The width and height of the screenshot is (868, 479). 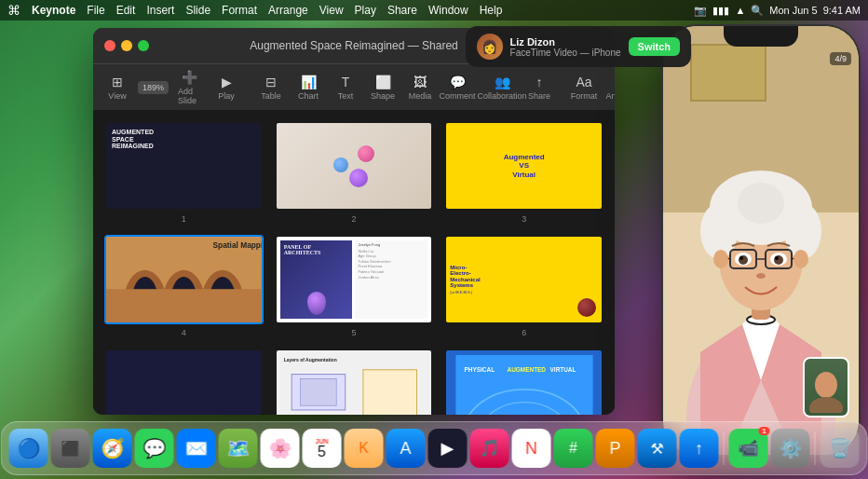 What do you see at coordinates (791, 448) in the screenshot?
I see `dock-systemprefs: ⚙️` at bounding box center [791, 448].